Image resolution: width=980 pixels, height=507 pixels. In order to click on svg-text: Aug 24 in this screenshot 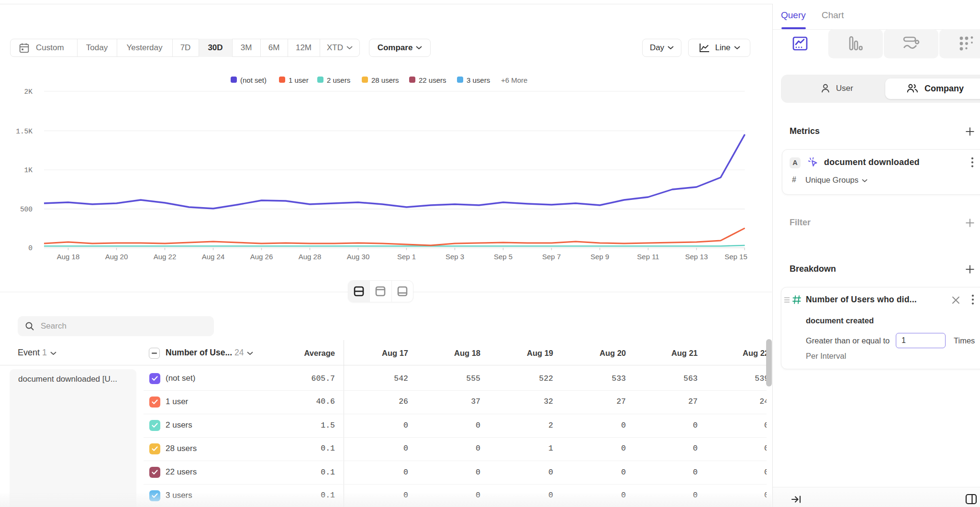, I will do `click(213, 256)`.